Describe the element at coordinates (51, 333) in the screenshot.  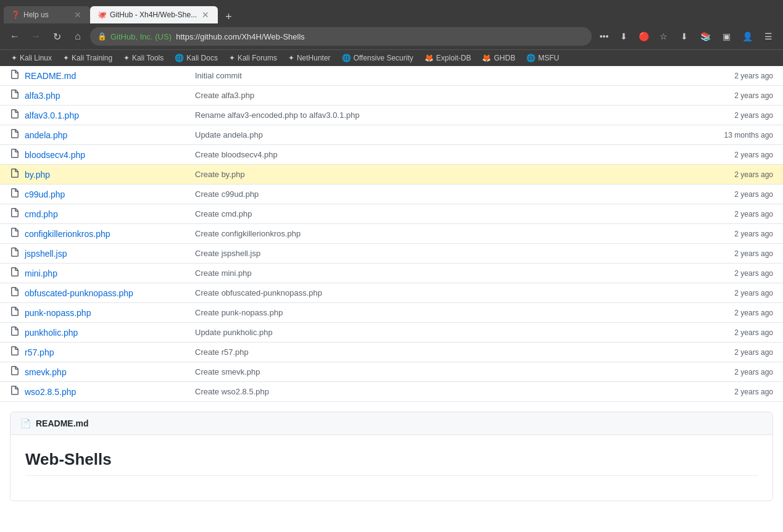
I see `file-link: punkholic.php` at that location.